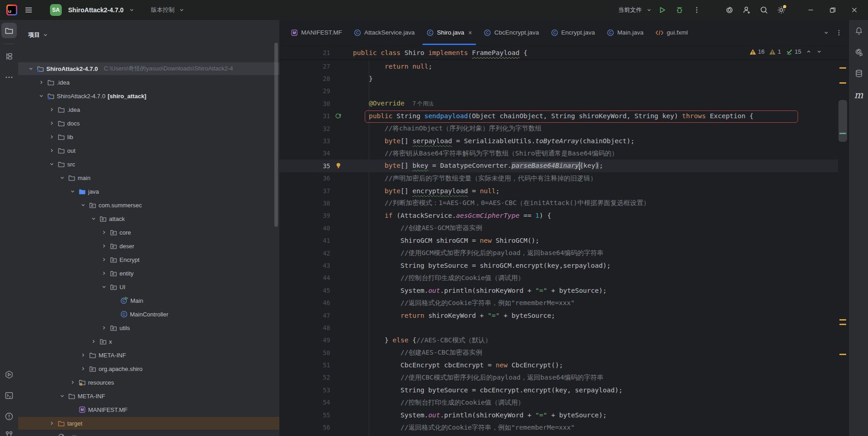 The height and width of the screenshot is (436, 868). I want to click on services-tool-button, so click(9, 433).